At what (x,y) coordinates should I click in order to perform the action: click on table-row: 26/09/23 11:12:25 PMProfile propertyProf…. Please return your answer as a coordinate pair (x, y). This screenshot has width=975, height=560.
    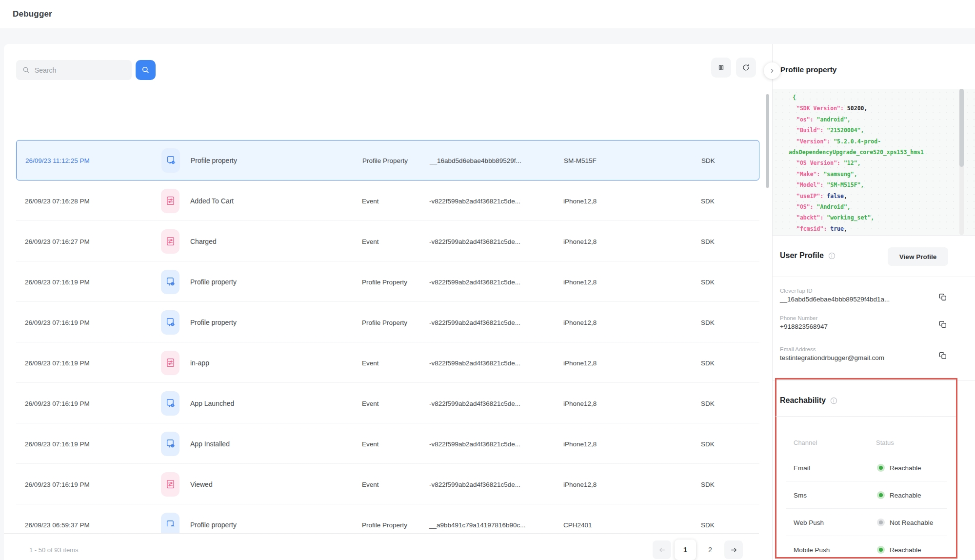
    Looking at the image, I should click on (388, 160).